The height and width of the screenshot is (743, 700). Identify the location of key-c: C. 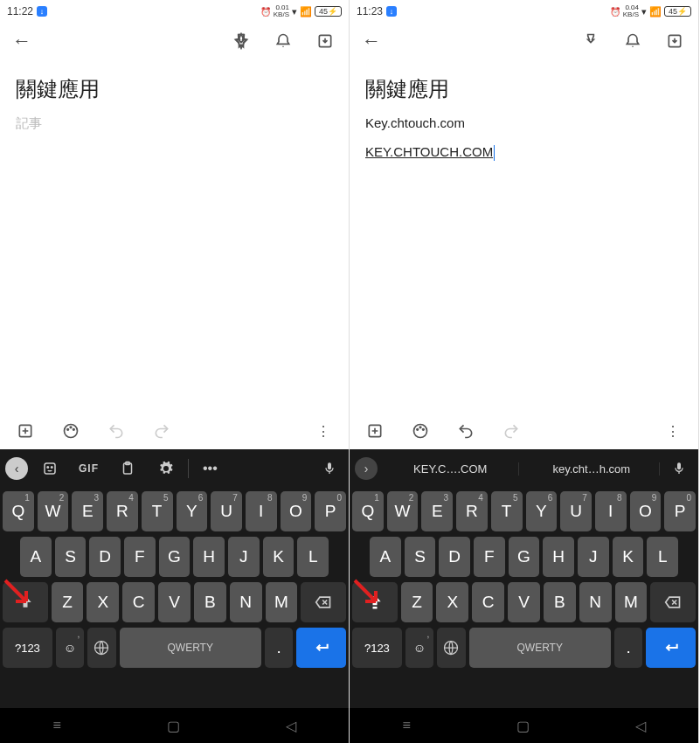
(488, 602).